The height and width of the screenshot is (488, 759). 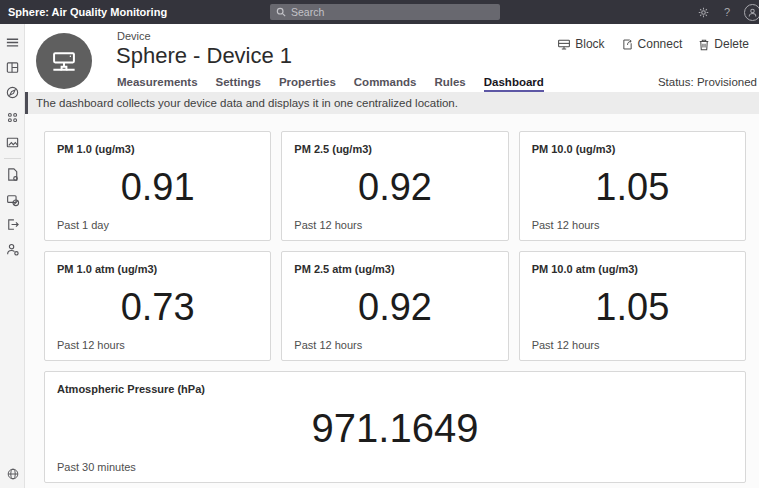 What do you see at coordinates (752, 12) in the screenshot?
I see `user-avatar-icon` at bounding box center [752, 12].